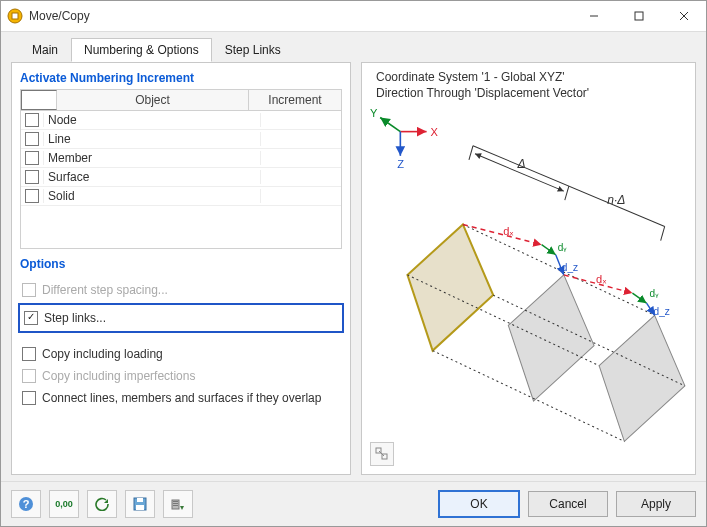 The width and height of the screenshot is (707, 527). What do you see at coordinates (568, 504) in the screenshot?
I see `cancel-button: Cancel` at bounding box center [568, 504].